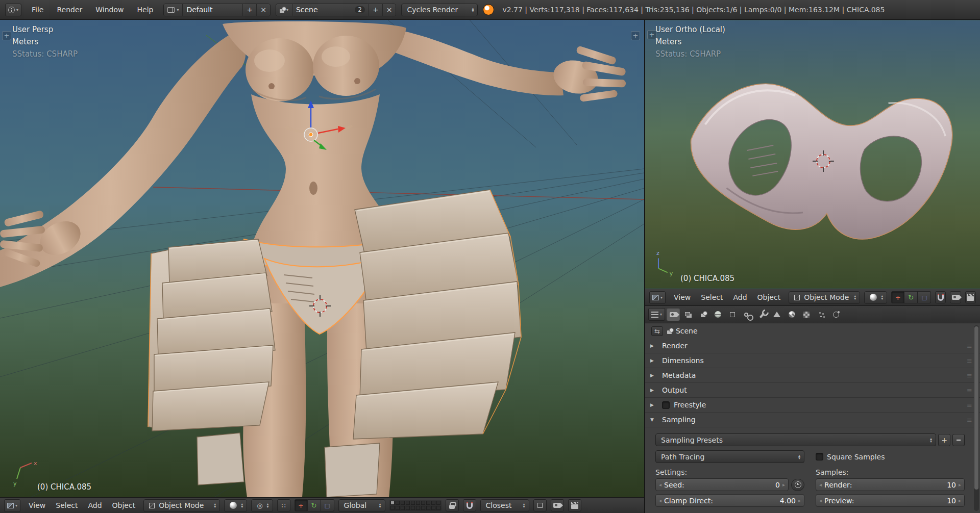  What do you see at coordinates (777, 314) in the screenshot?
I see `object-data-tab` at bounding box center [777, 314].